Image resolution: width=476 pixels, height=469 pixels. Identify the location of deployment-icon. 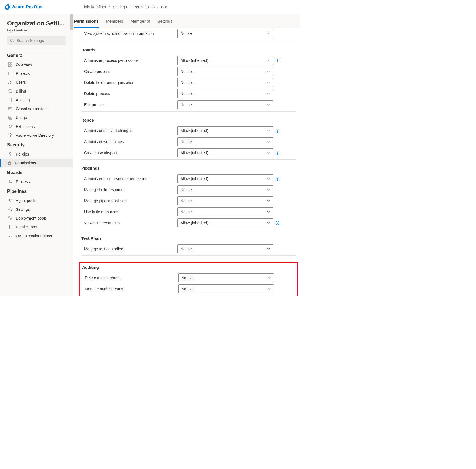
(10, 218).